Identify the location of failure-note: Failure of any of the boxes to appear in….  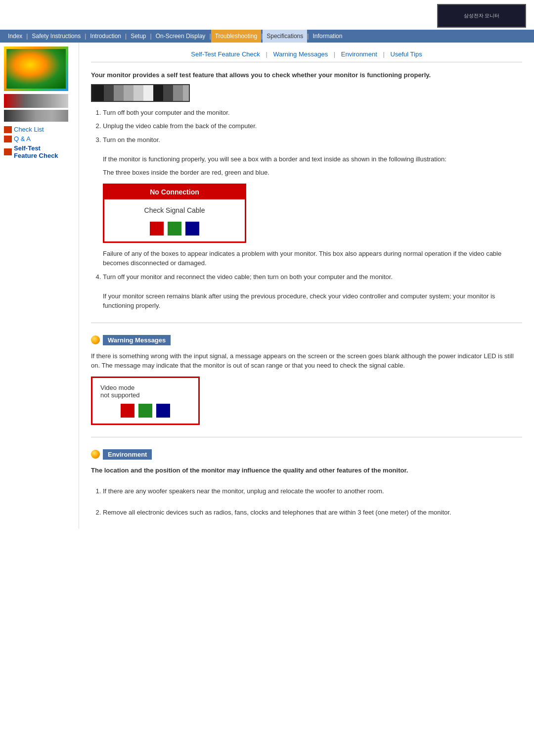
(312, 258).